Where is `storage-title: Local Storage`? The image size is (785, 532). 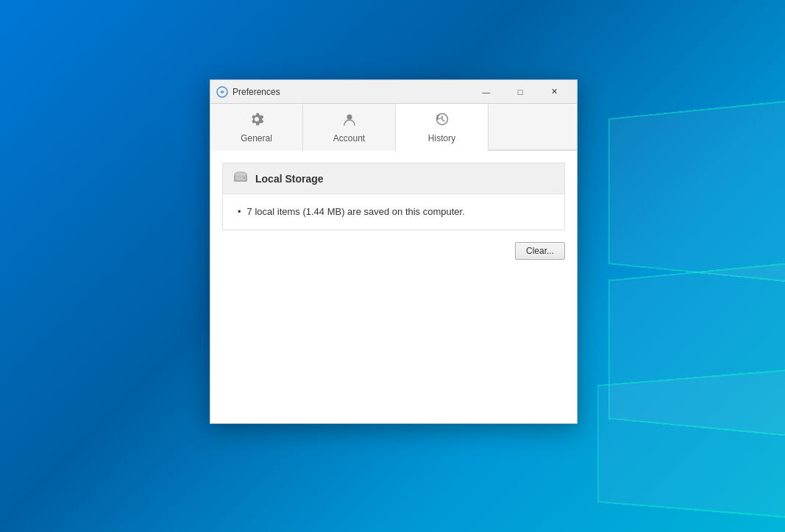 storage-title: Local Storage is located at coordinates (290, 179).